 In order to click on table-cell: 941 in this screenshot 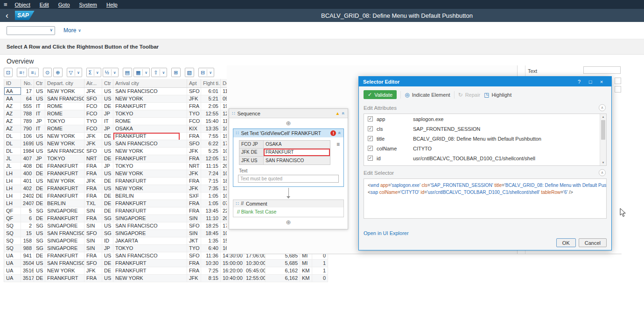, I will do `click(28, 256)`.